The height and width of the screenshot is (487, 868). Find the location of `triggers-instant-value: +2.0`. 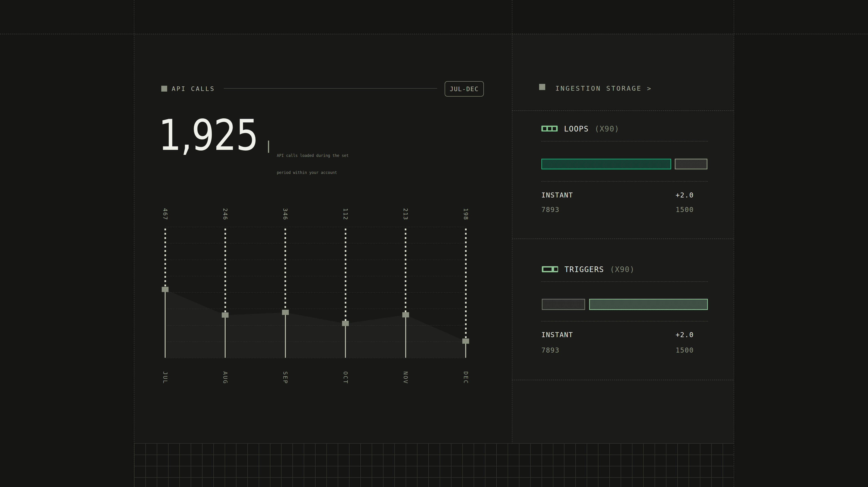

triggers-instant-value: +2.0 is located at coordinates (685, 335).